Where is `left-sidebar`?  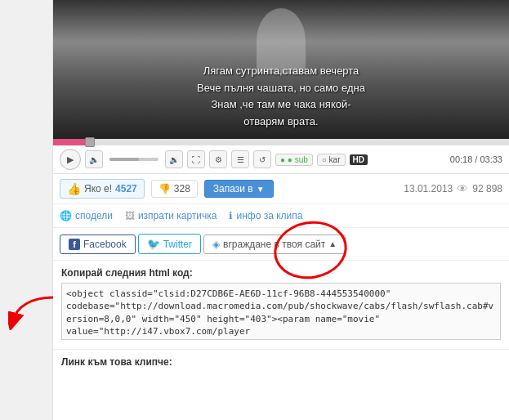
left-sidebar is located at coordinates (26, 210).